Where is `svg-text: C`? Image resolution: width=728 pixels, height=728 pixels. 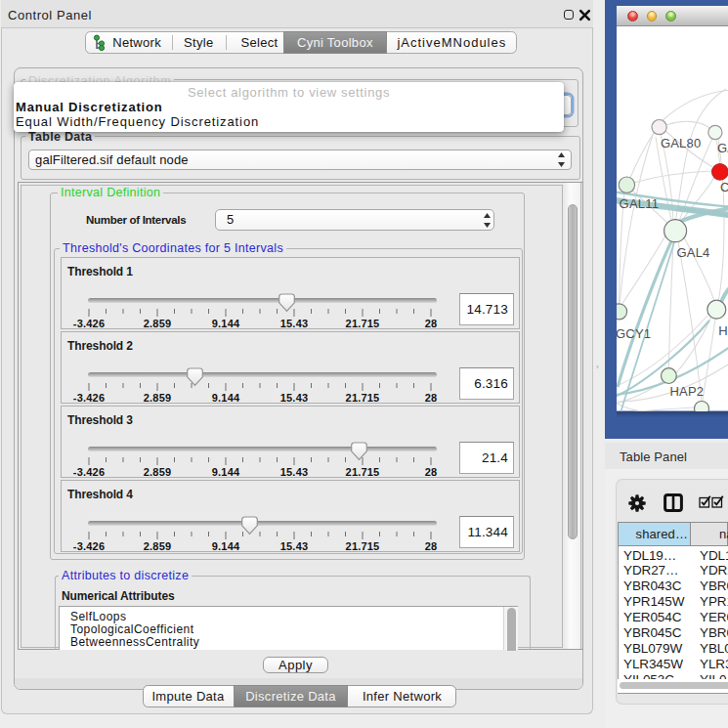
svg-text: C is located at coordinates (724, 188).